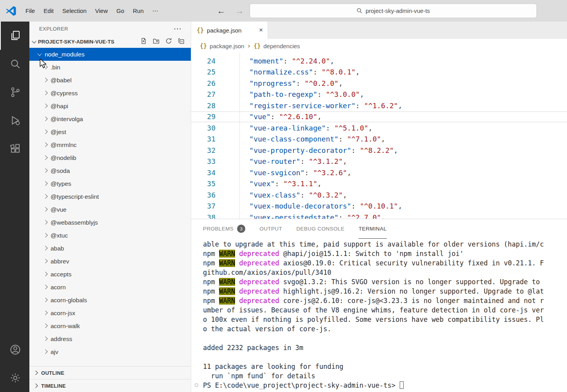 This screenshot has height=392, width=567. Describe the element at coordinates (379, 61) in the screenshot. I see `code-line-24: 24 "moment": "^2.24.0",` at that location.